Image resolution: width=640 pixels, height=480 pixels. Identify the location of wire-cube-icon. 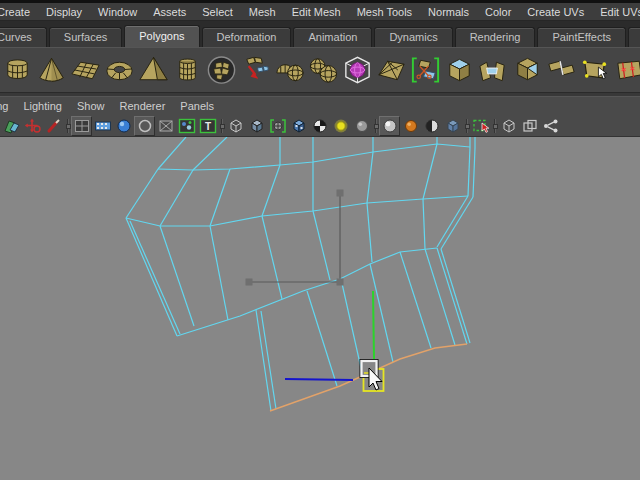
(236, 126).